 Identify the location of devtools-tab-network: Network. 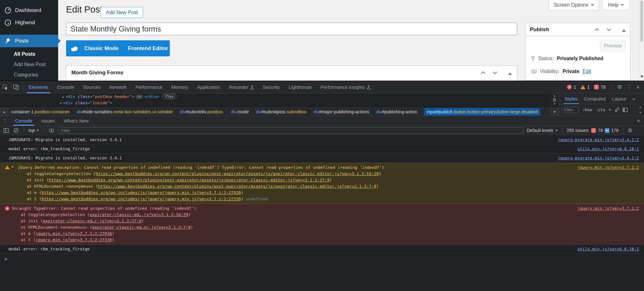
(118, 87).